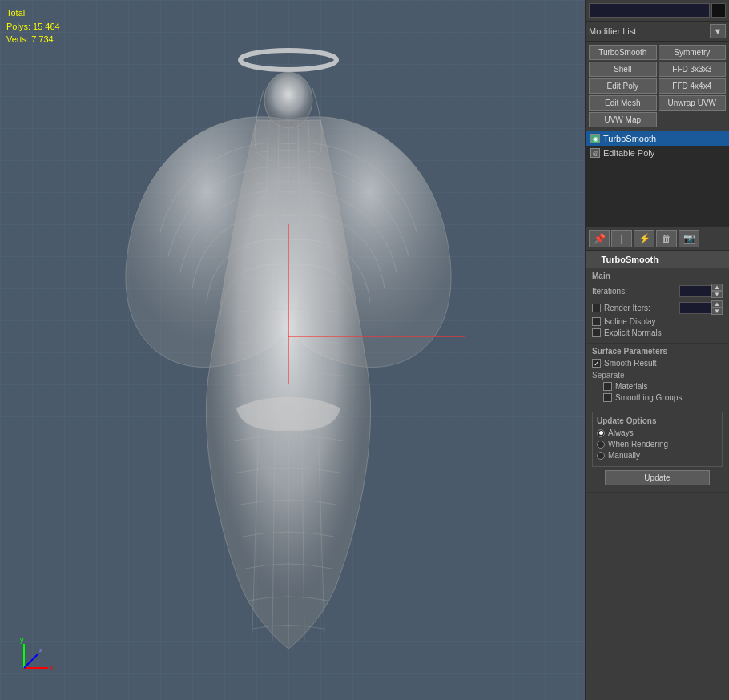  What do you see at coordinates (657, 444) in the screenshot?
I see `when-rendering-row: When Rendering` at bounding box center [657, 444].